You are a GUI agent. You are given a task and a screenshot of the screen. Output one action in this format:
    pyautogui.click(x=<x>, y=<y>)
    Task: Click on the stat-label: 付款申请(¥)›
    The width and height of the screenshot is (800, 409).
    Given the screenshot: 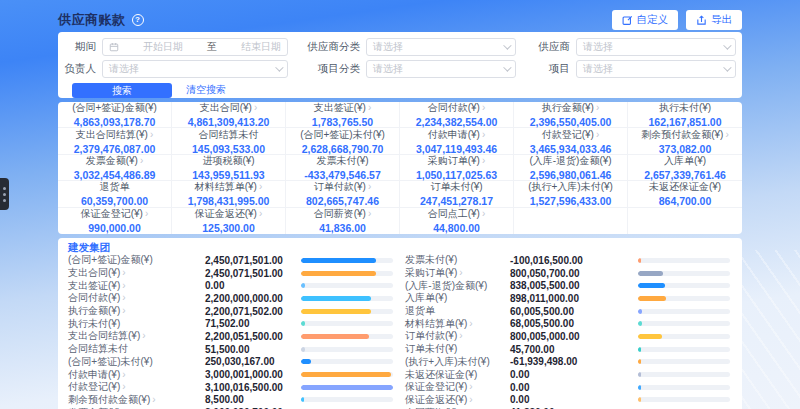 What is the action you would take?
    pyautogui.click(x=457, y=135)
    